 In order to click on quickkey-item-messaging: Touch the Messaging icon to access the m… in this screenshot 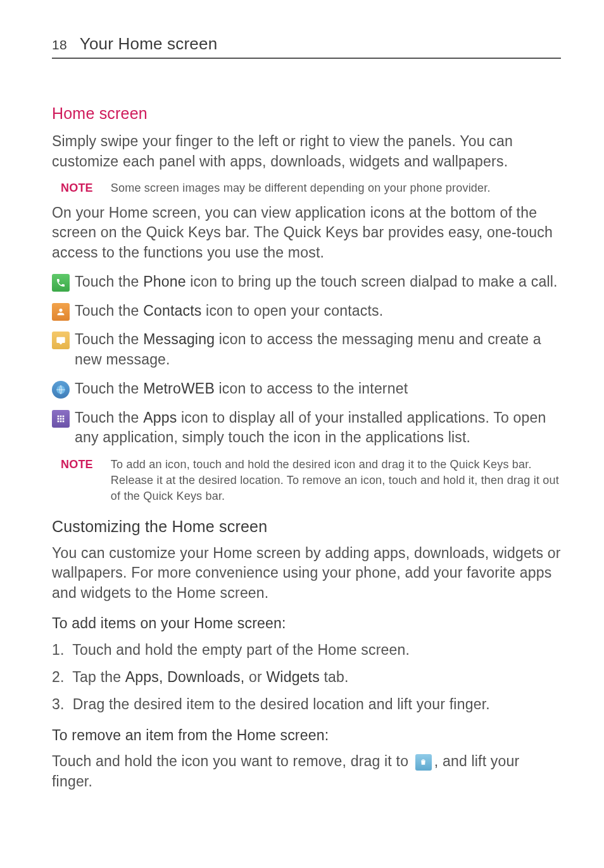, I will do `click(306, 349)`.